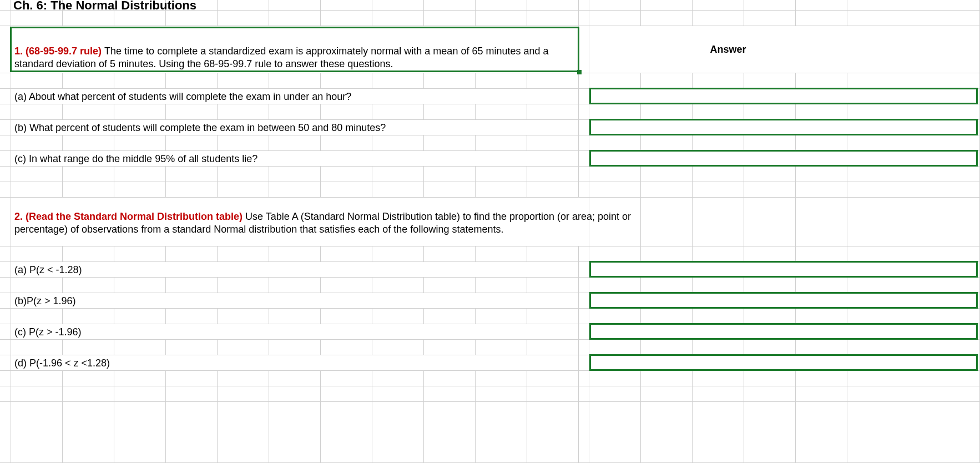 This screenshot has height=463, width=980. I want to click on selection-handle-icon, so click(579, 72).